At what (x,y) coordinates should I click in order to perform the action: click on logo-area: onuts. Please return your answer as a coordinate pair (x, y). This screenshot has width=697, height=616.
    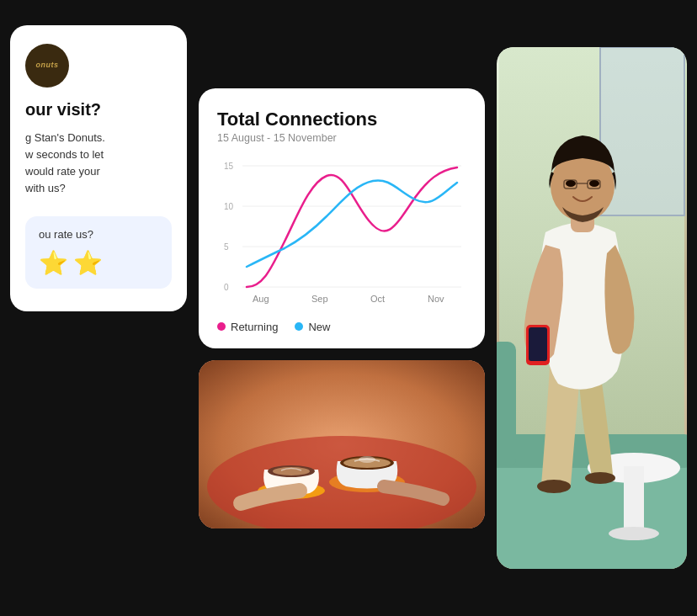
    Looking at the image, I should click on (98, 66).